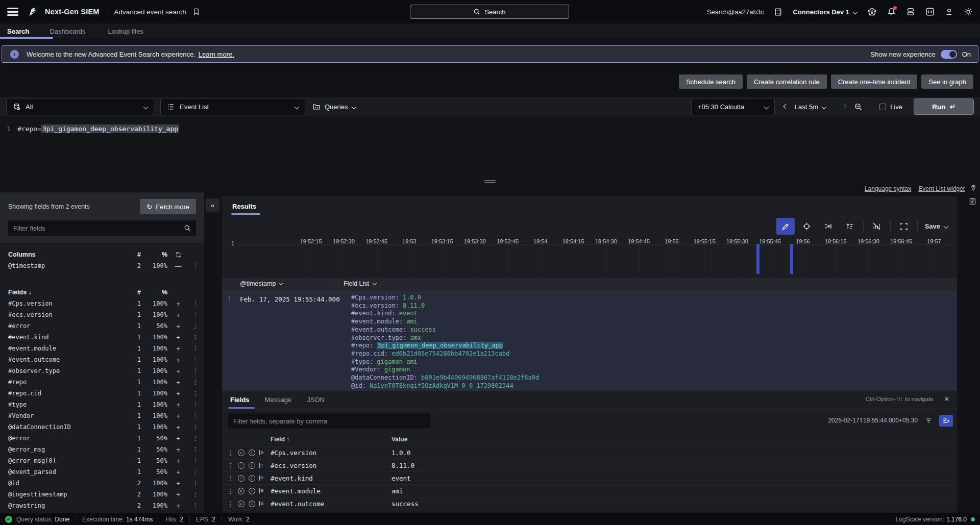 This screenshot has width=980, height=525. I want to click on close-inspector-icon: ×, so click(946, 399).